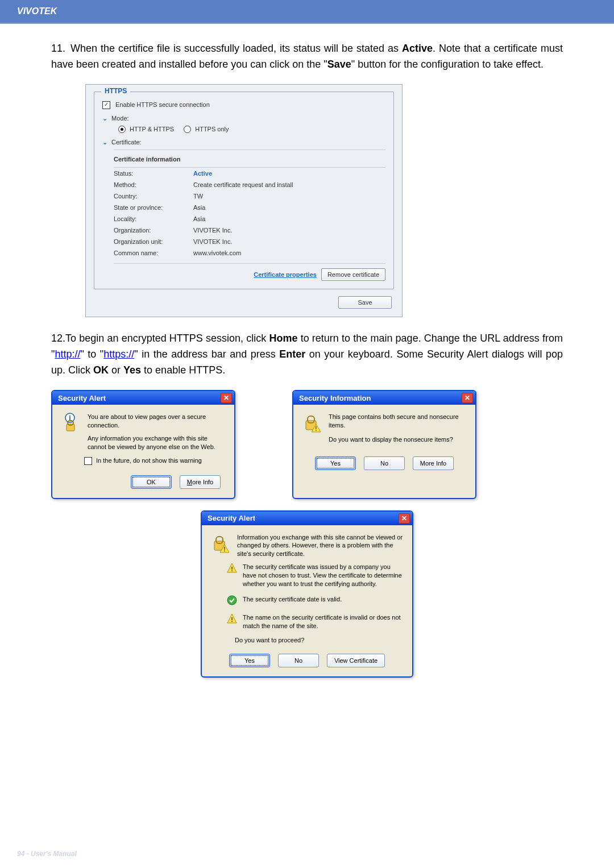 The height and width of the screenshot is (868, 614). What do you see at coordinates (188, 130) in the screenshot?
I see `radio-https-only` at bounding box center [188, 130].